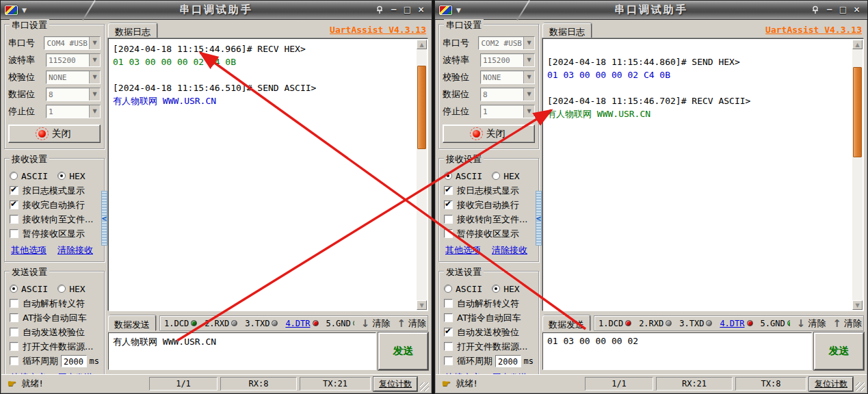 The height and width of the screenshot is (394, 868). What do you see at coordinates (677, 352) in the screenshot?
I see `send-data-input: 01 03 00 00 00 02` at bounding box center [677, 352].